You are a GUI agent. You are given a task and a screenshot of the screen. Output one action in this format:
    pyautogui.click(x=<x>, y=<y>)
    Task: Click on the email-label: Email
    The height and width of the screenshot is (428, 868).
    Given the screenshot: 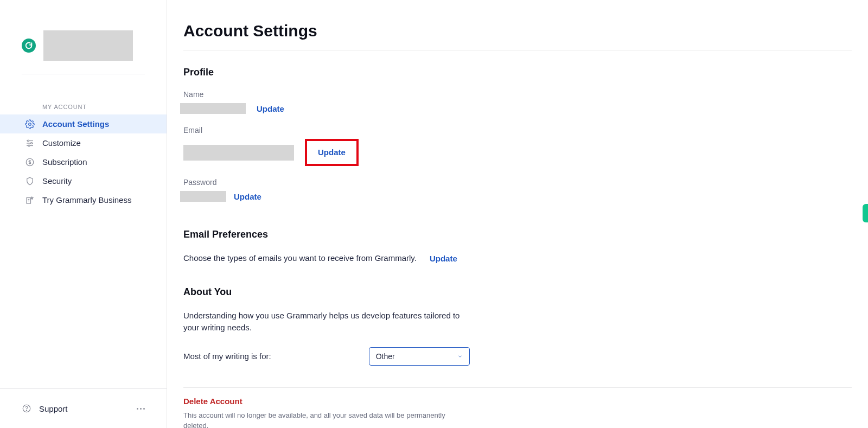 What is the action you would take?
    pyautogui.click(x=518, y=130)
    